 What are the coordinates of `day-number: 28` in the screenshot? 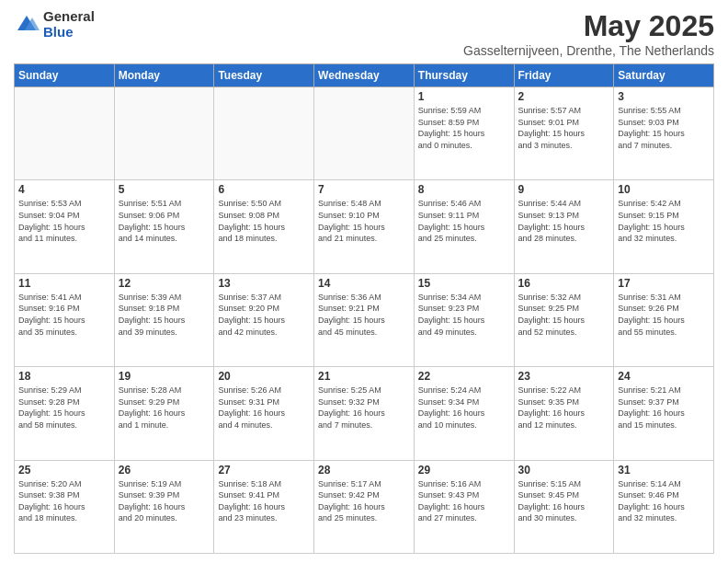 It's located at (364, 470).